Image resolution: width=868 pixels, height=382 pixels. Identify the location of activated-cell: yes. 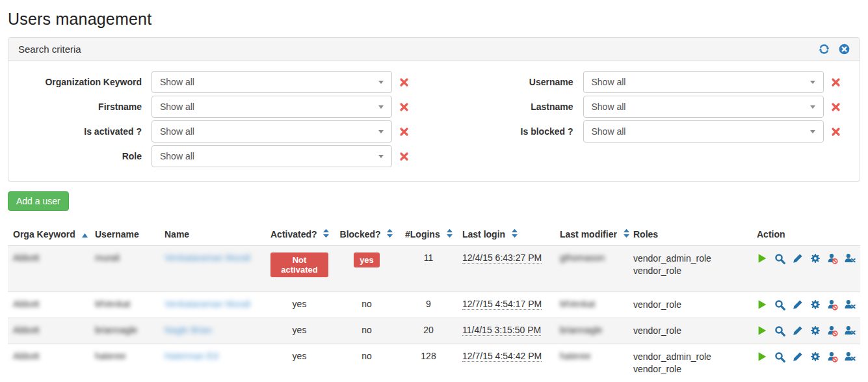
(299, 305).